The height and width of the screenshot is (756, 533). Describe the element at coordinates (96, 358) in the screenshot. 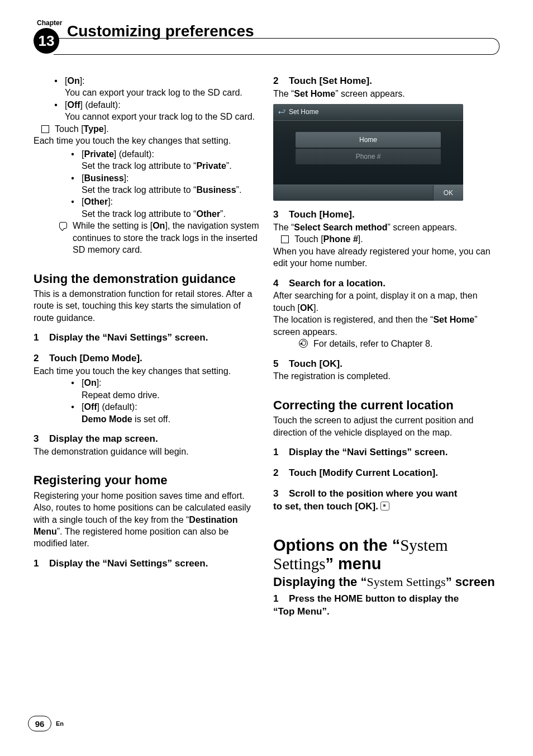

I see `step-text: Touch [Demo Mode].` at that location.